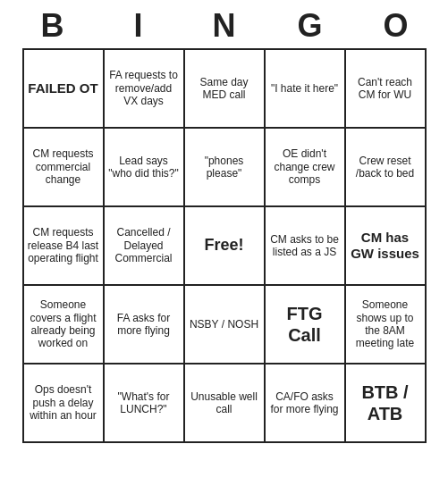 Image resolution: width=448 pixels, height=486 pixels. Describe the element at coordinates (145, 247) in the screenshot. I see `bingo-cell-11: Cancelled / Delayed Commercial` at that location.